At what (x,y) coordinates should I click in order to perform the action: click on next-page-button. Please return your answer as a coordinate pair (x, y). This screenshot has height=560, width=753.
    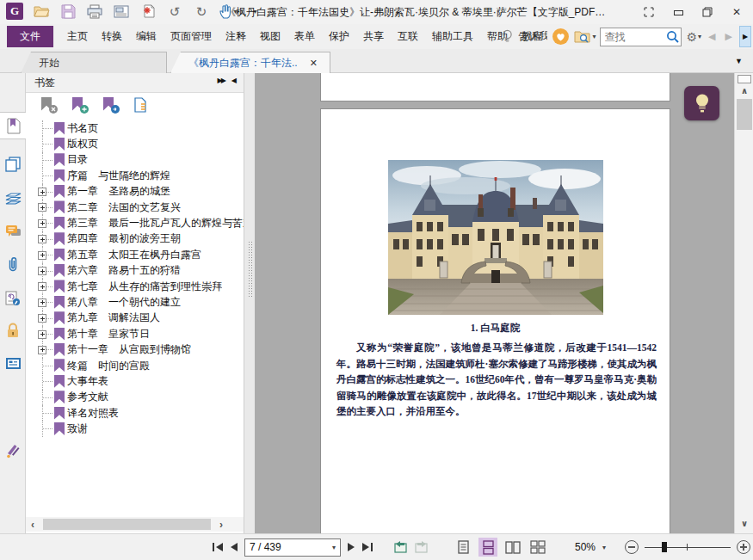
    Looking at the image, I should click on (351, 547).